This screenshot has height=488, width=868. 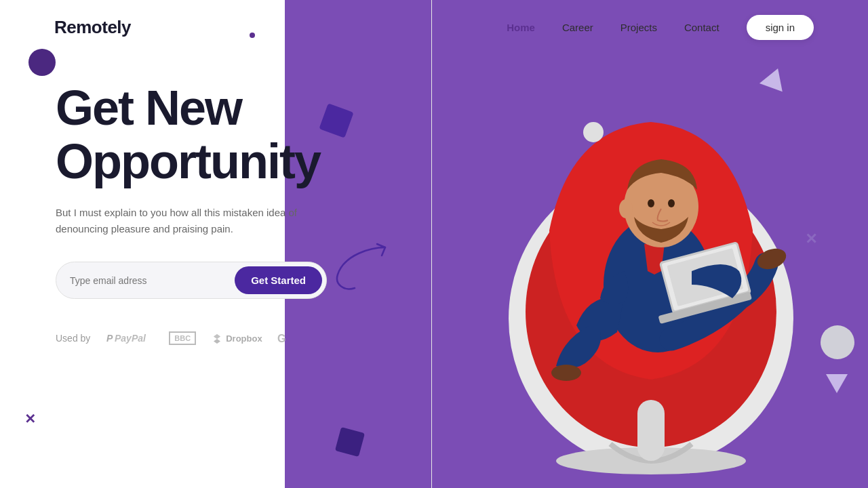 I want to click on decorative-x-right: ✕, so click(x=811, y=239).